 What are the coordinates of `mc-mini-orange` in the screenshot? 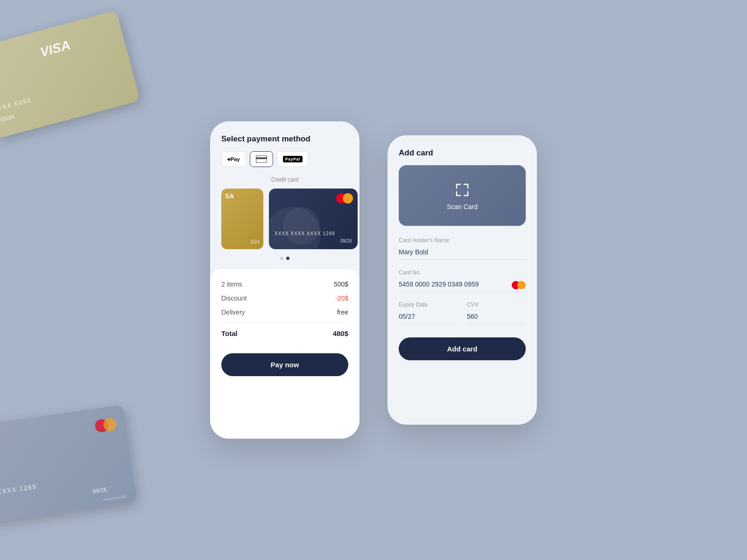 It's located at (521, 285).